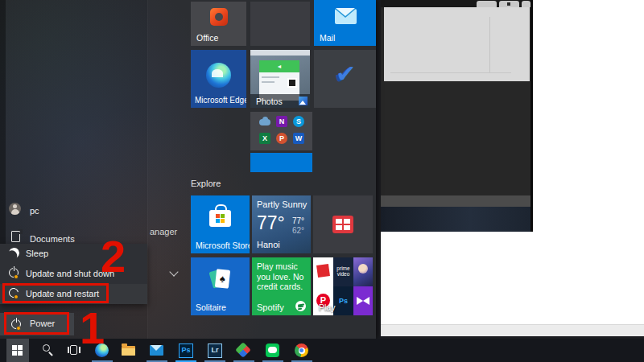 This screenshot has width=644, height=362. Describe the element at coordinates (269, 245) in the screenshot. I see `weather-city: Hanoi` at that location.